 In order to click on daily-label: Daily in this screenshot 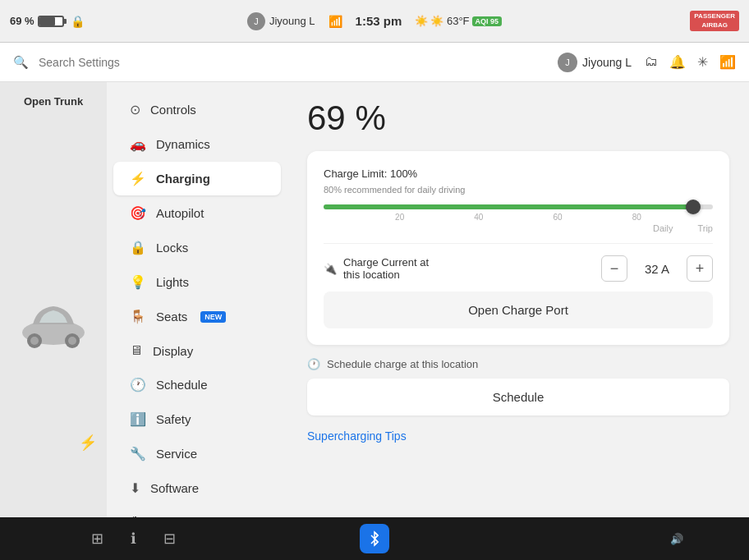, I will do `click(663, 228)`.